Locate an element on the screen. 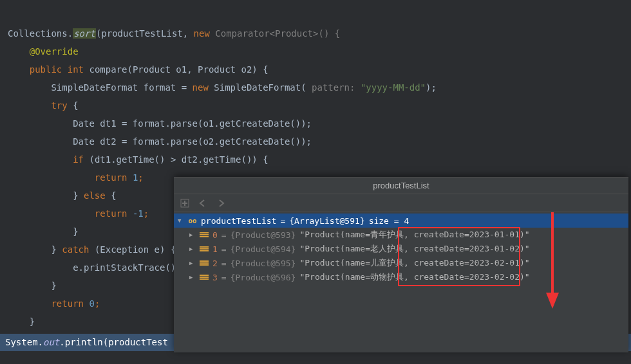  code-line: return 0; is located at coordinates (54, 304).